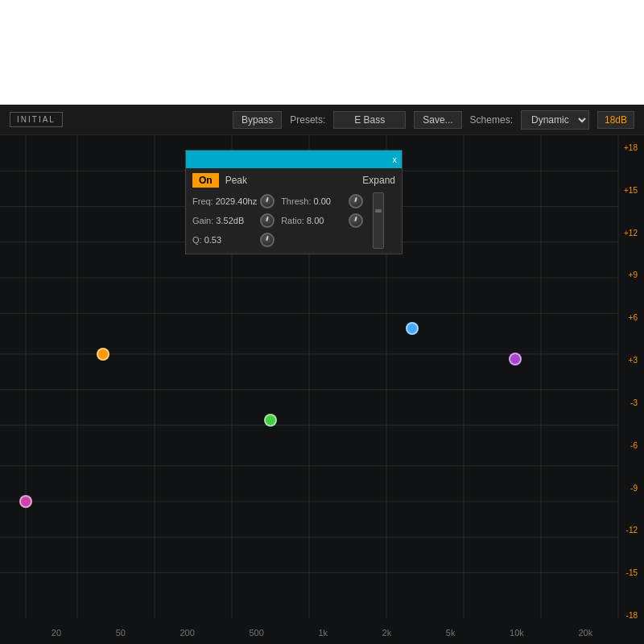 The width and height of the screenshot is (644, 644). I want to click on expand-label: Expand, so click(378, 180).